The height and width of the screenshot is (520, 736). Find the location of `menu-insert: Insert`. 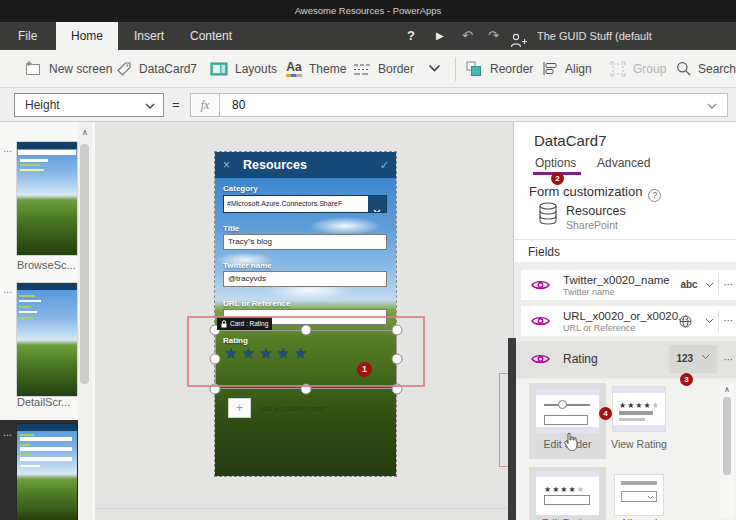

menu-insert: Insert is located at coordinates (149, 36).